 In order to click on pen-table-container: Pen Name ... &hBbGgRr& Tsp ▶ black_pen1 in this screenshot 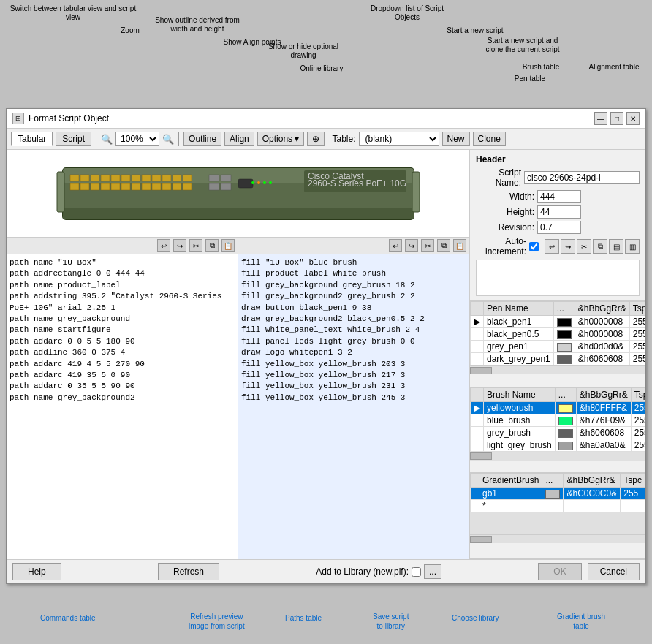, I will do `click(558, 344)`.